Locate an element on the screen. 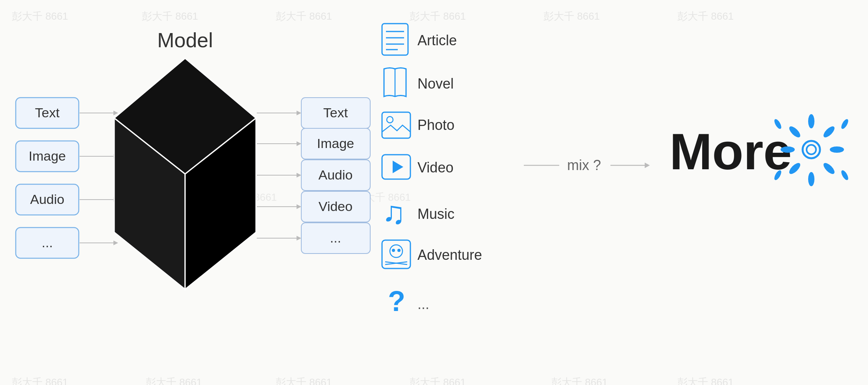 Image resolution: width=868 pixels, height=385 pixels. content-label-photo: Photo is located at coordinates (436, 125).